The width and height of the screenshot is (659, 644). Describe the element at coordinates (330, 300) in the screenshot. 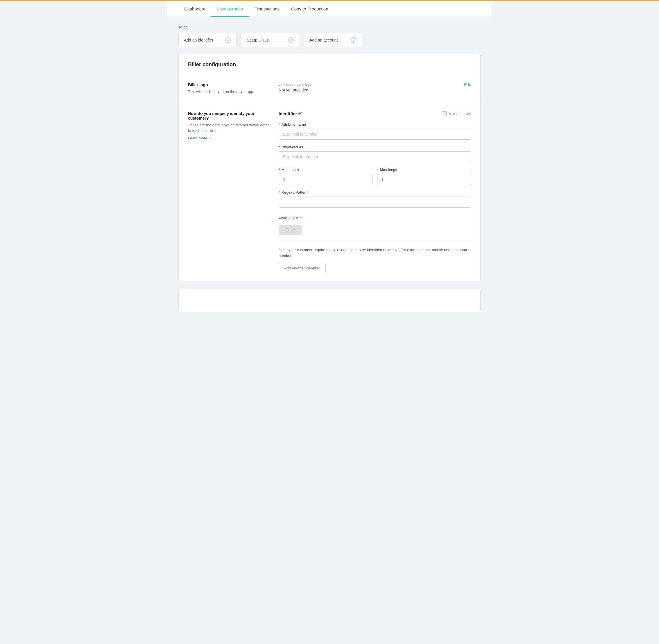

I see `bottom-card` at that location.